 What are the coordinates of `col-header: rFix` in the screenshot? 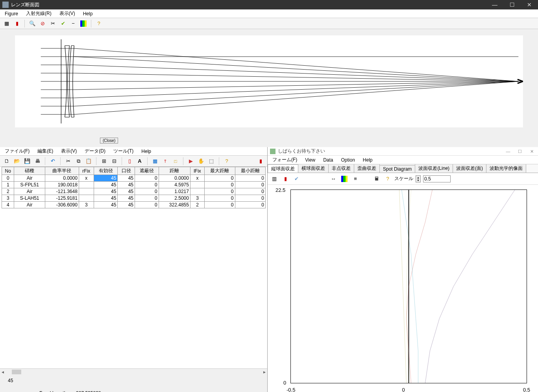 It's located at (86, 171).